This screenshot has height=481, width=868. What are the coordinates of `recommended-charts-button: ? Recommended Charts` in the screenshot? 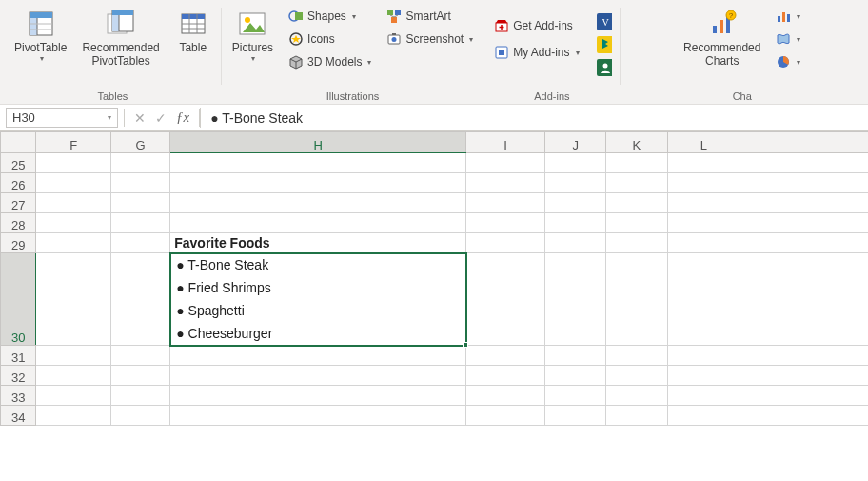 It's located at (721, 38).